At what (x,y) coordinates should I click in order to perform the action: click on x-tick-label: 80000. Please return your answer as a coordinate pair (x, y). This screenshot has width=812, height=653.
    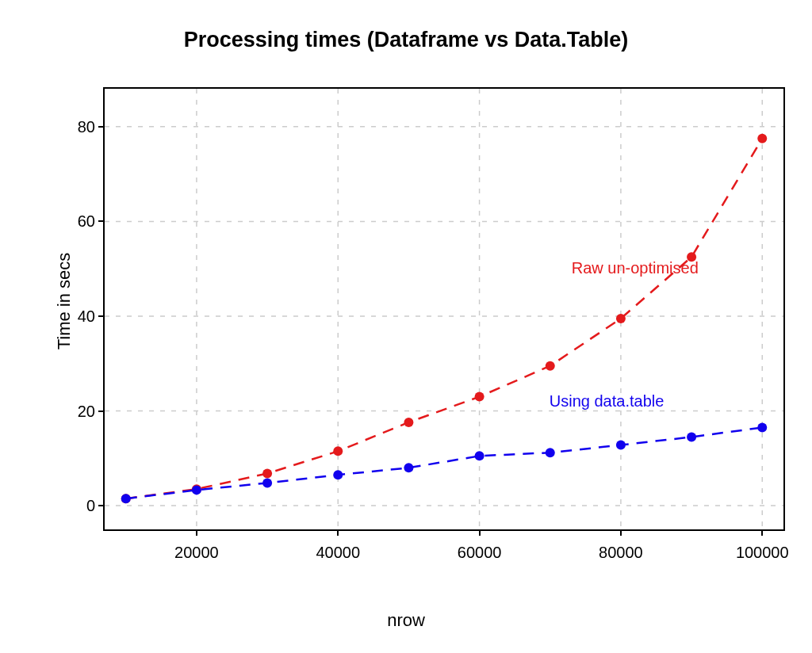
    Looking at the image, I should click on (621, 553).